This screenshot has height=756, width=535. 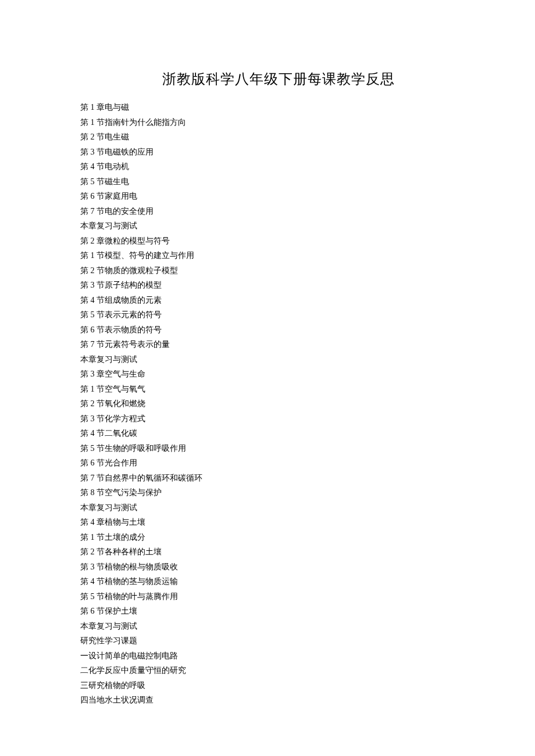 What do you see at coordinates (279, 597) in the screenshot?
I see `toc-line: 第 5 节植物的叶与蒸腾作用` at bounding box center [279, 597].